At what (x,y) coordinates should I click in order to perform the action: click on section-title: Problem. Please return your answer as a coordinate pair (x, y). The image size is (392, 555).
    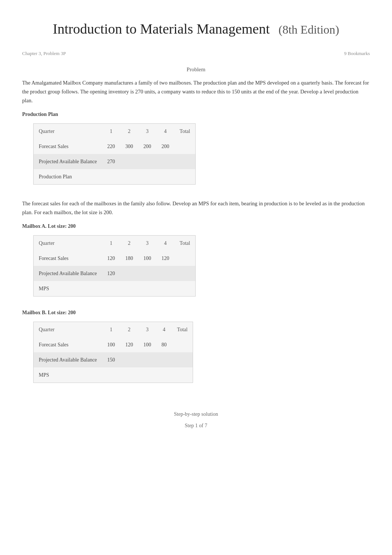
    Looking at the image, I should click on (196, 69).